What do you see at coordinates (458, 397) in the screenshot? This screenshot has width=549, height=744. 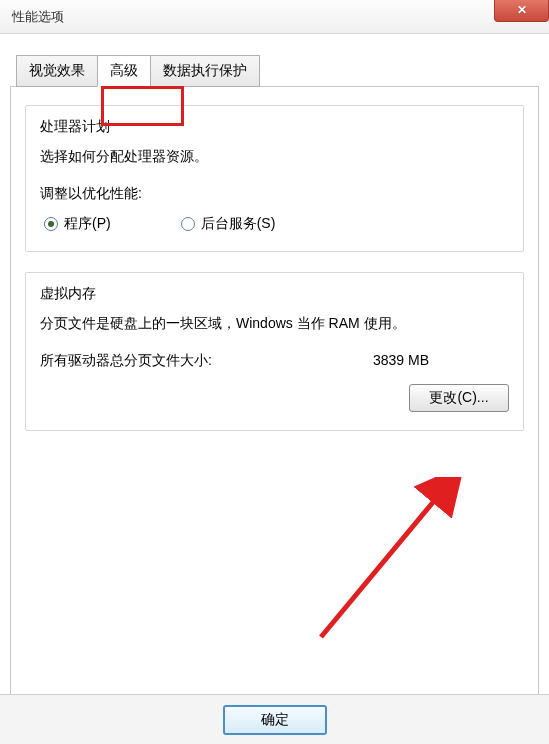 I see `button-label: 更改(C)...` at bounding box center [458, 397].